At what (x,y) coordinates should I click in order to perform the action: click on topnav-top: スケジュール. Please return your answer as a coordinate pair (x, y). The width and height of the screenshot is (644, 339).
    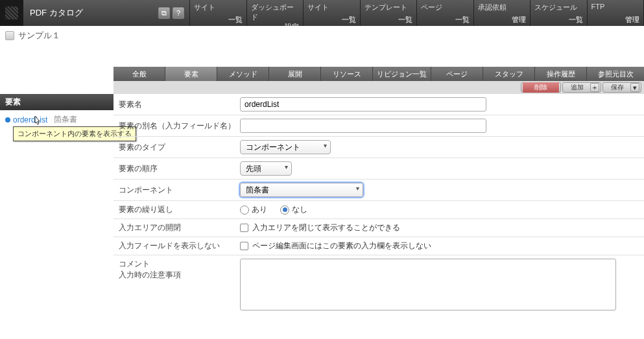
    Looking at the image, I should click on (559, 8).